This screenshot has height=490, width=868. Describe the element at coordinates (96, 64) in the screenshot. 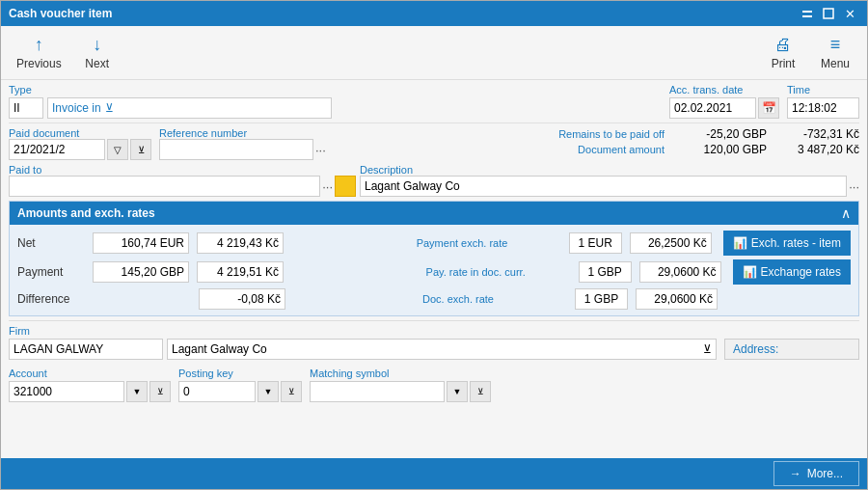

I see `next-label: Next` at that location.